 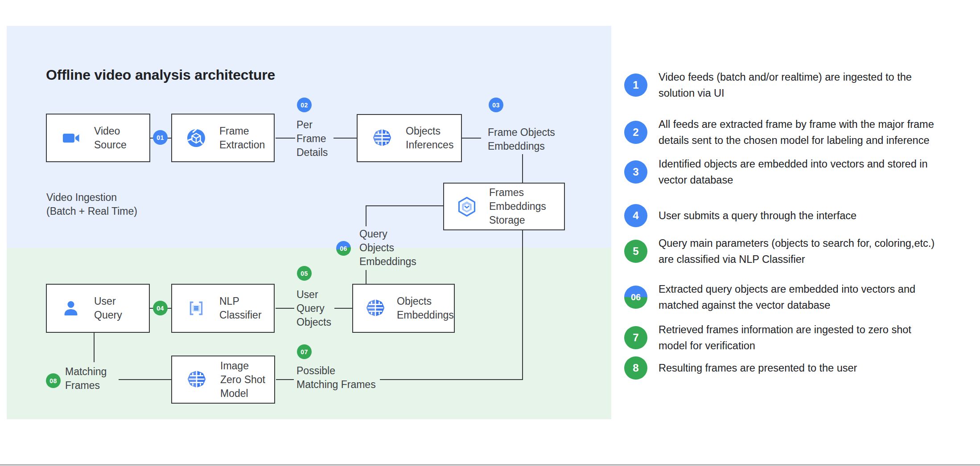 I want to click on legend-circle-3: 3, so click(x=636, y=172).